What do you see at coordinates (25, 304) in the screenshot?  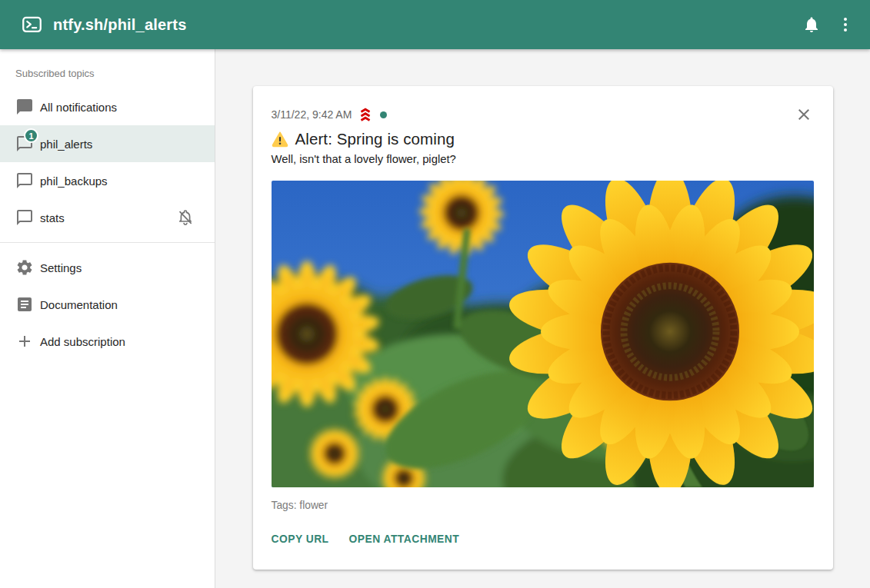 I see `document-icon` at bounding box center [25, 304].